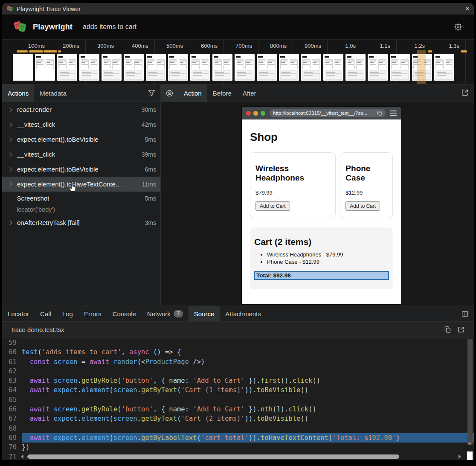 This screenshot has width=476, height=466. I want to click on line-number: 64, so click(12, 390).